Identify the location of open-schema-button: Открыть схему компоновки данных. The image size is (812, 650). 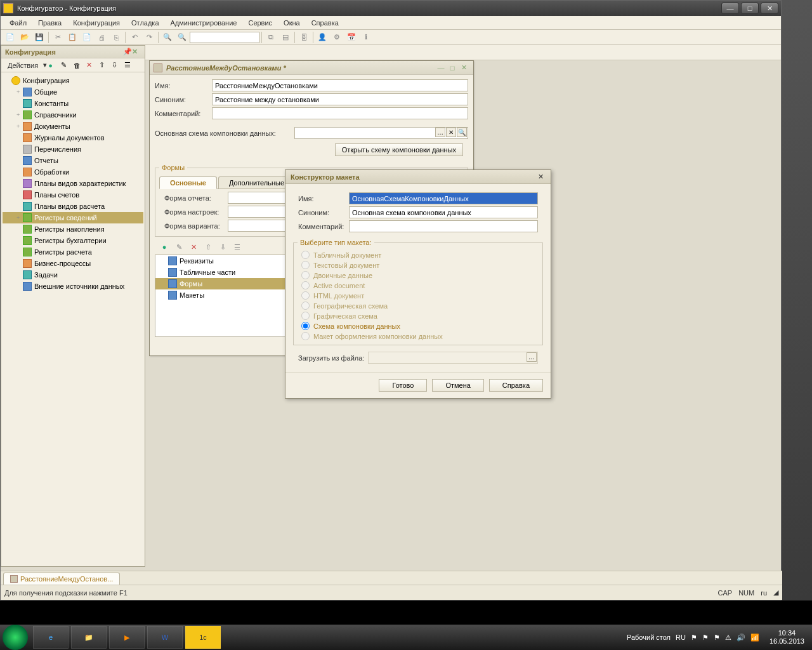
(399, 150).